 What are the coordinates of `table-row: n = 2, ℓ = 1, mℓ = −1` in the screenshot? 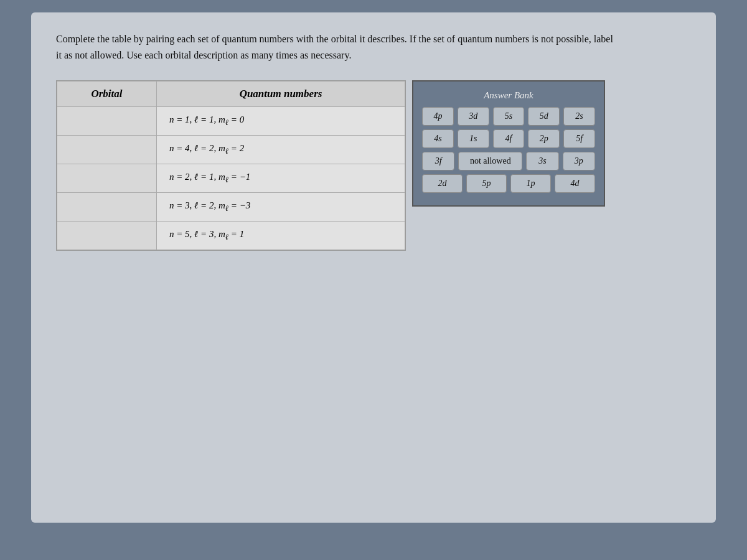 It's located at (232, 179).